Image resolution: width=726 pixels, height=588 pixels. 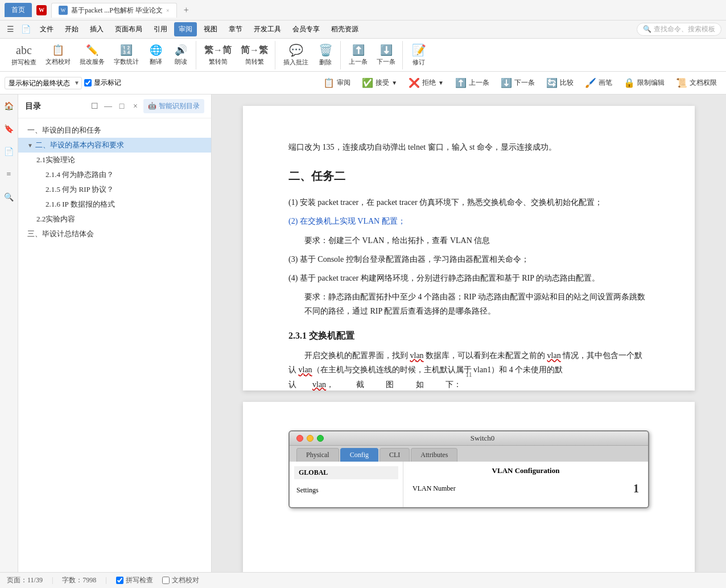 What do you see at coordinates (469, 454) in the screenshot?
I see `pt-tabs: Physical Config CLI Attributes` at bounding box center [469, 454].